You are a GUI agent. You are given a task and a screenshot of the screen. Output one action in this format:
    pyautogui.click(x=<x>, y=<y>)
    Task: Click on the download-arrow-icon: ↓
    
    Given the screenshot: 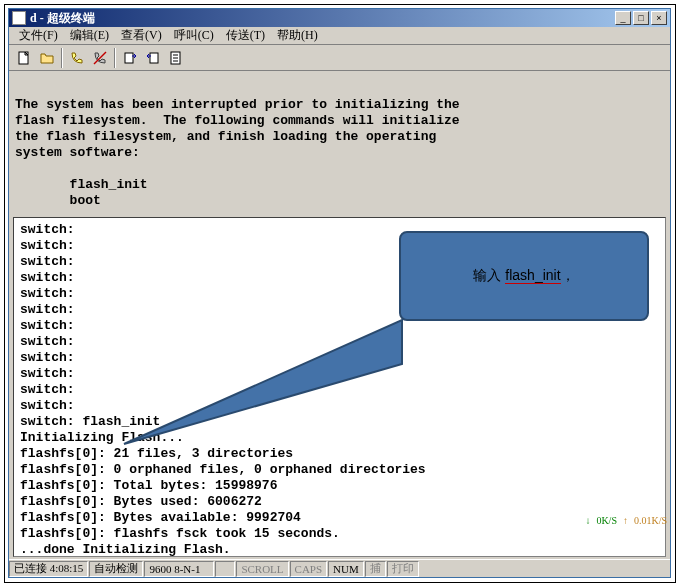 What is the action you would take?
    pyautogui.click(x=588, y=520)
    